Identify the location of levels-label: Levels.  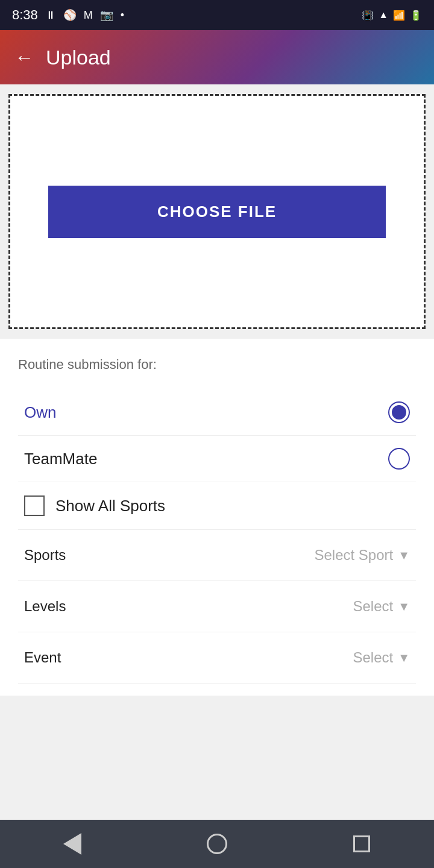
(45, 606).